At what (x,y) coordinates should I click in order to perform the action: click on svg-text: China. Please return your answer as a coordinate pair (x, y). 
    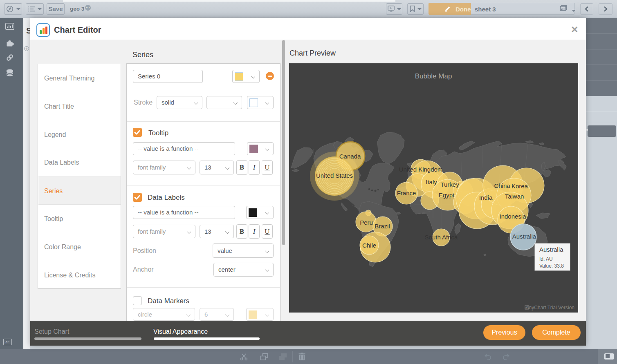
    Looking at the image, I should click on (502, 185).